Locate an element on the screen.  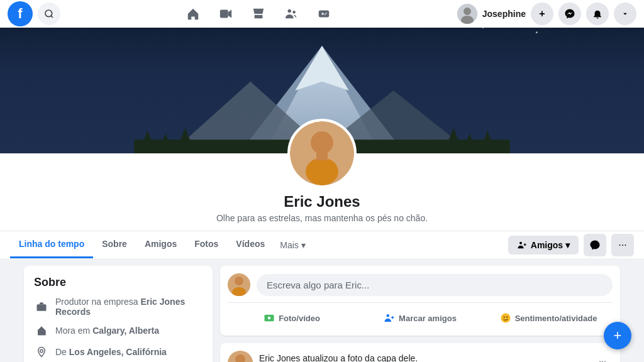
post-more-button: ··· is located at coordinates (602, 356).